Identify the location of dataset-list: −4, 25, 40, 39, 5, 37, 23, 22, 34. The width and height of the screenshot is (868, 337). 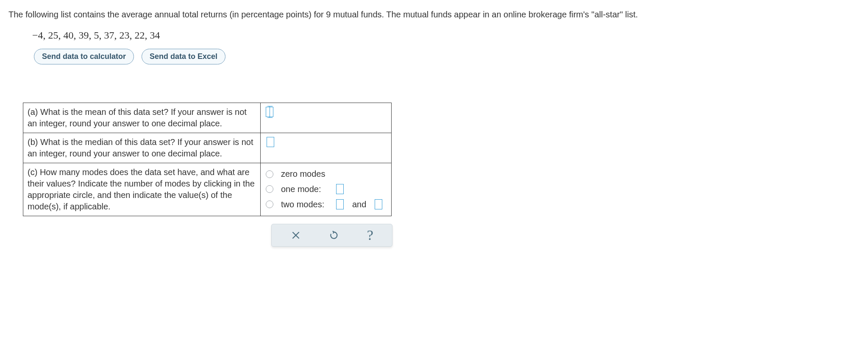
(446, 36).